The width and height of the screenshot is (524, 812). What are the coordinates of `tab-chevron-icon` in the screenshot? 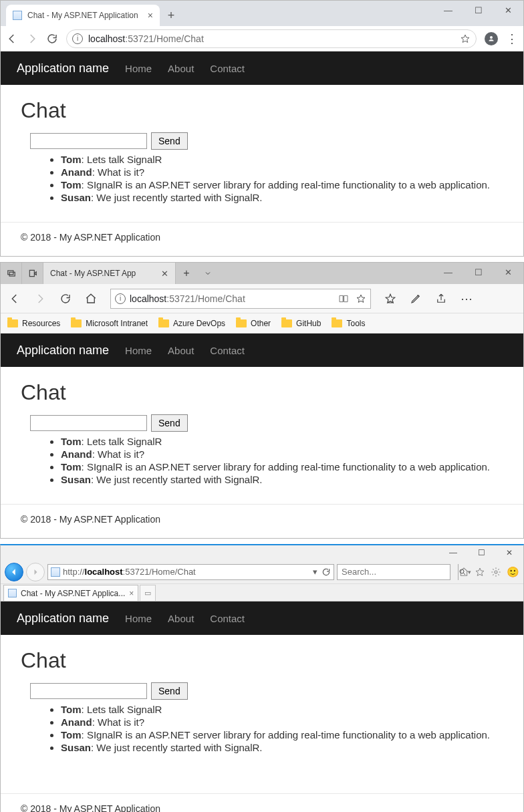 It's located at (208, 273).